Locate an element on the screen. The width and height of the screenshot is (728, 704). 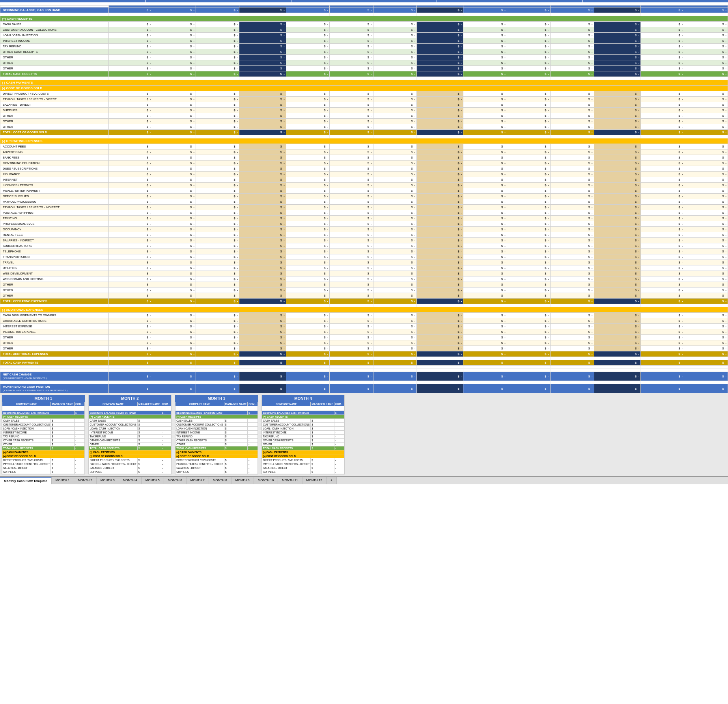
table-row: WEB DEVELOPMENT$ -$ -$ -$ -$ -$ -$ -$ -$… is located at coordinates (364, 274).